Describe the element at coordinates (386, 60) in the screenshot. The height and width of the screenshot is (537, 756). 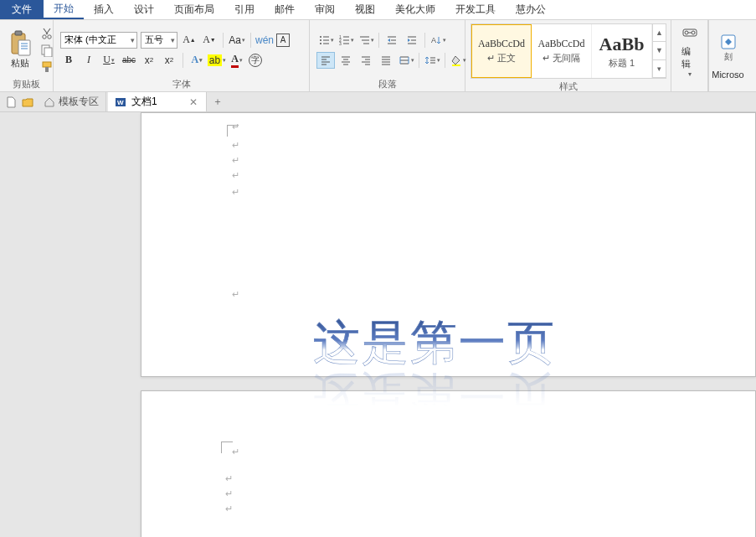
I see `align-justify-button` at that location.